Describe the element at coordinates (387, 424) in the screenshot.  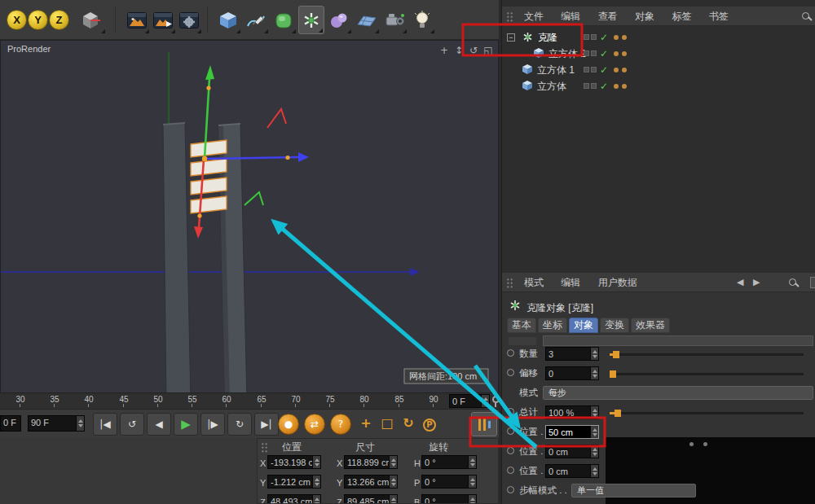
I see `record-scale-toggle: □` at that location.